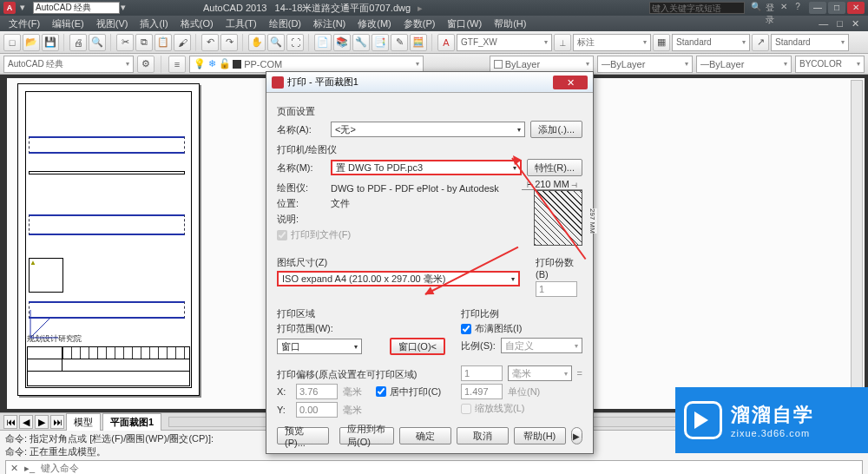  What do you see at coordinates (306, 64) in the screenshot?
I see `layer-combo: 💡 ❄ 🔓 PP-COM` at bounding box center [306, 64].